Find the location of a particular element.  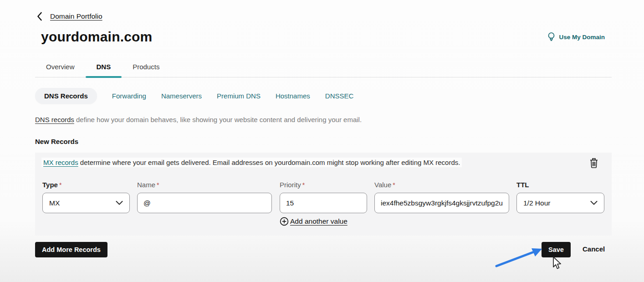

page-title: yourdomain.com is located at coordinates (97, 37).